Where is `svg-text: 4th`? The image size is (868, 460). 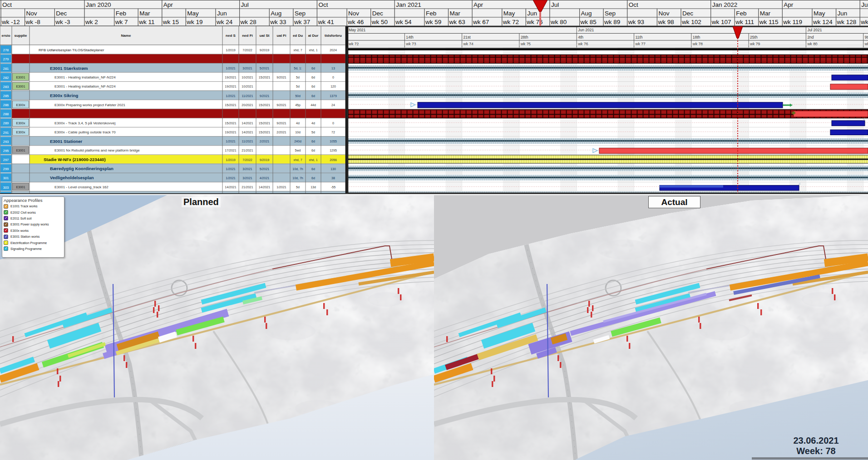
svg-text: 4th is located at coordinates (581, 37).